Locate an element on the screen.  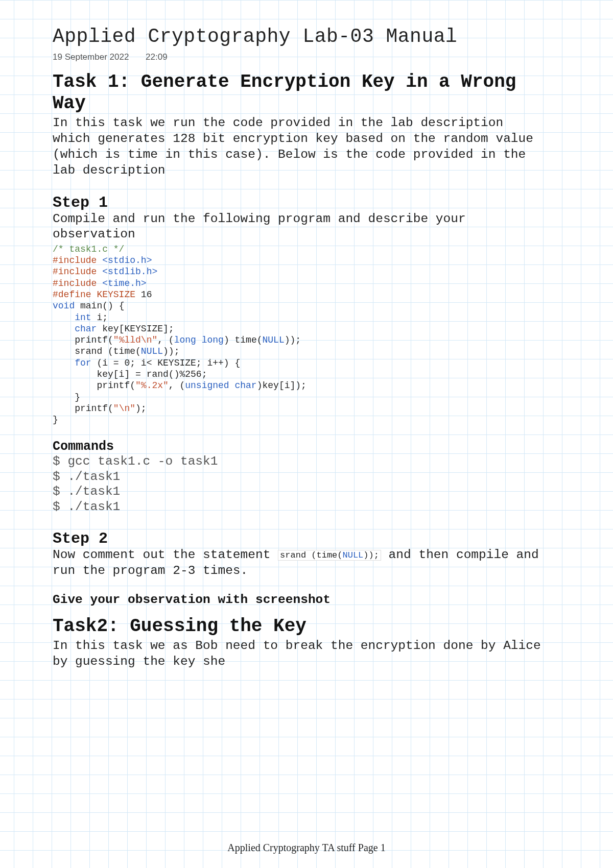
code-printf1-c: ) time( is located at coordinates (243, 340).